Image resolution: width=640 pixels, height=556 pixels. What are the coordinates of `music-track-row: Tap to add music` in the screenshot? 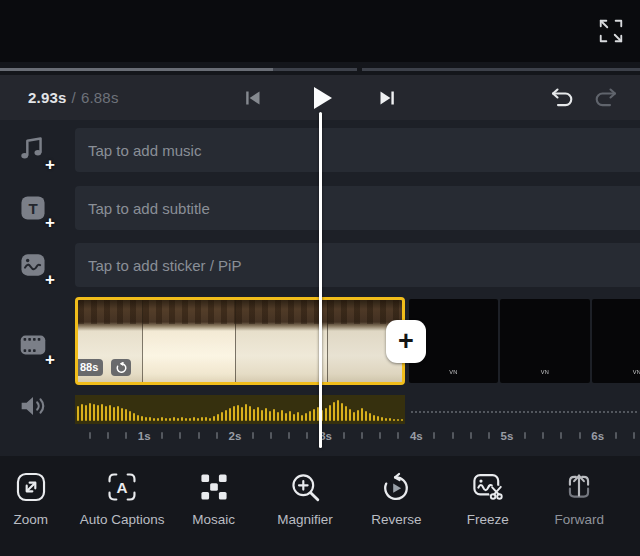 It's located at (358, 150).